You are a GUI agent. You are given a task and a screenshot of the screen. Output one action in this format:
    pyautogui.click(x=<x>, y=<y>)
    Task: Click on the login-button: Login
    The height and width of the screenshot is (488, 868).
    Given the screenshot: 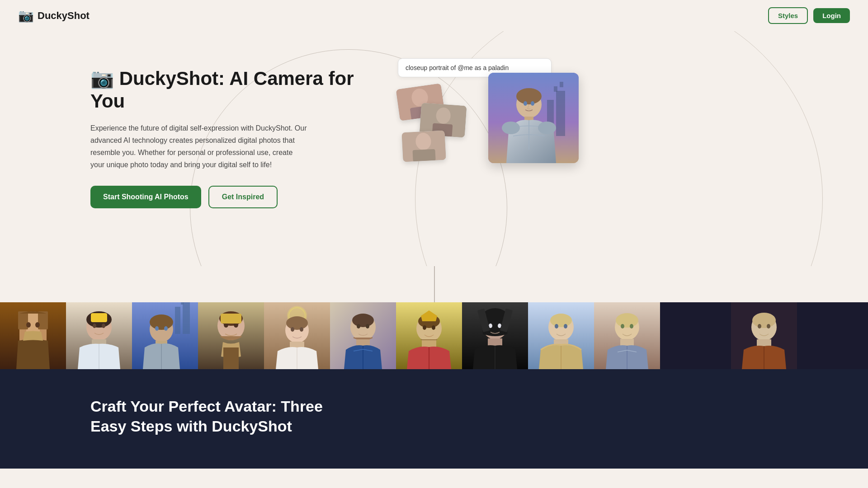 What is the action you would take?
    pyautogui.click(x=832, y=15)
    